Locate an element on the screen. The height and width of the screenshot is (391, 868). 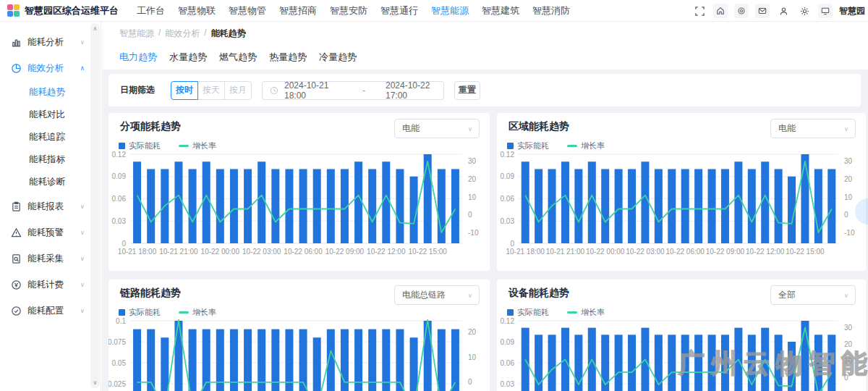
user-icon is located at coordinates (783, 11).